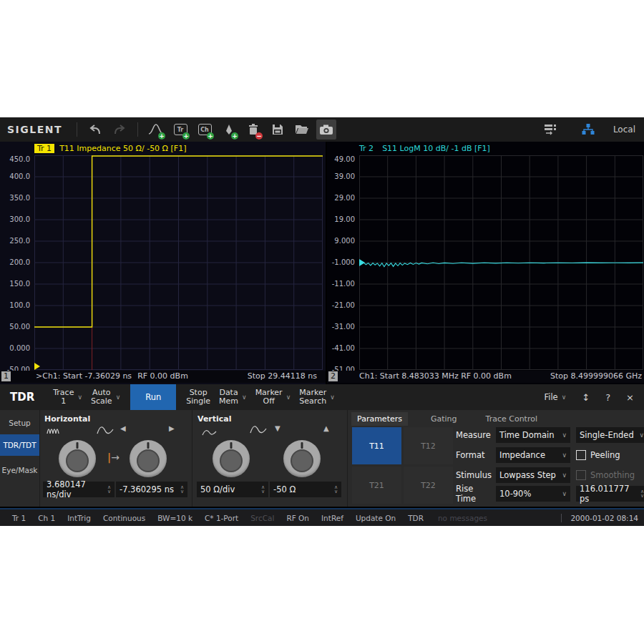  I want to click on trace1-title: Tr 1T11 Impedance 50 Ω/ -50 Ω [F1], so click(110, 149).